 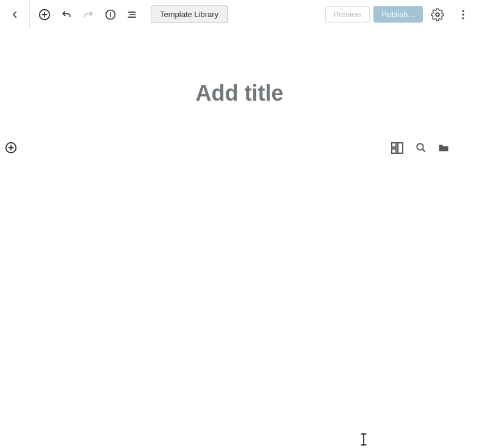 What do you see at coordinates (421, 148) in the screenshot?
I see `search-button` at bounding box center [421, 148].